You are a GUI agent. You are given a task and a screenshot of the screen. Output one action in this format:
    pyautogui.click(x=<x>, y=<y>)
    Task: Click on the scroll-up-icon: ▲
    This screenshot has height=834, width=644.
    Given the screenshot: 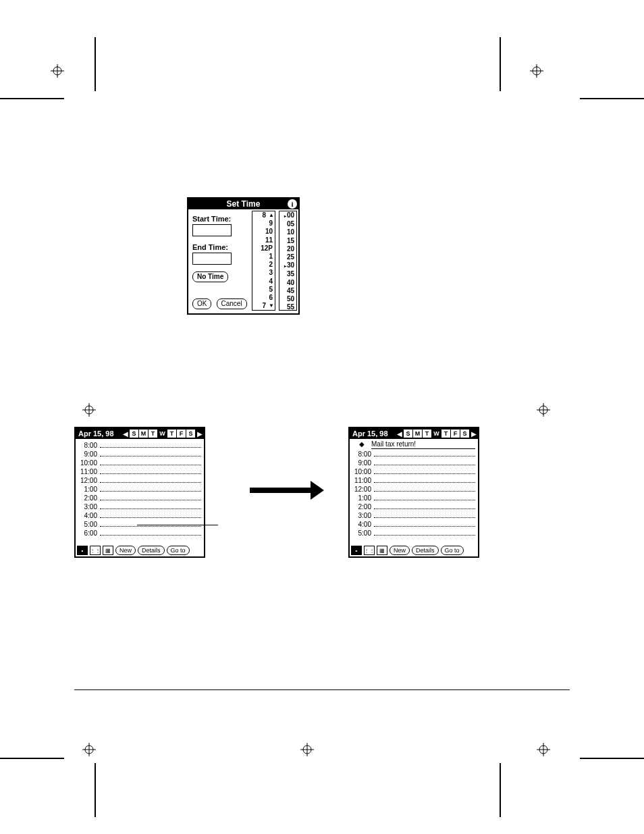 What is the action you would take?
    pyautogui.click(x=271, y=215)
    